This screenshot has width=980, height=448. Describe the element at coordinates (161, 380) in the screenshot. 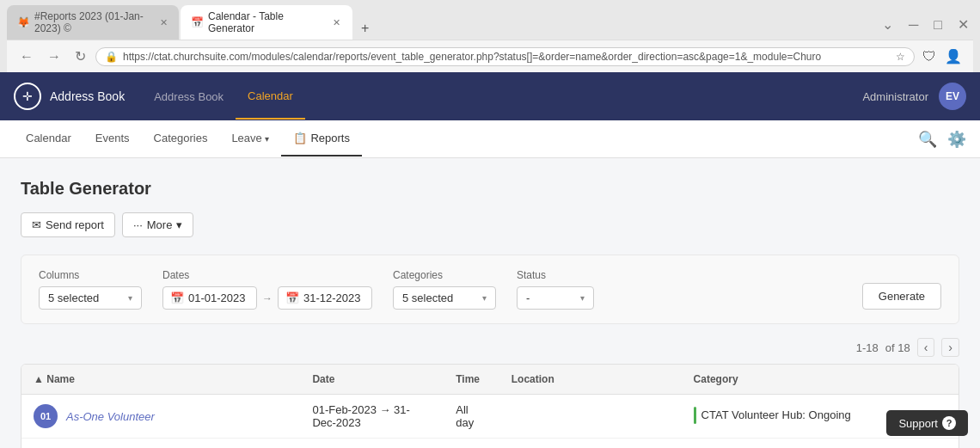

I see `col-name: ▲ Name` at that location.